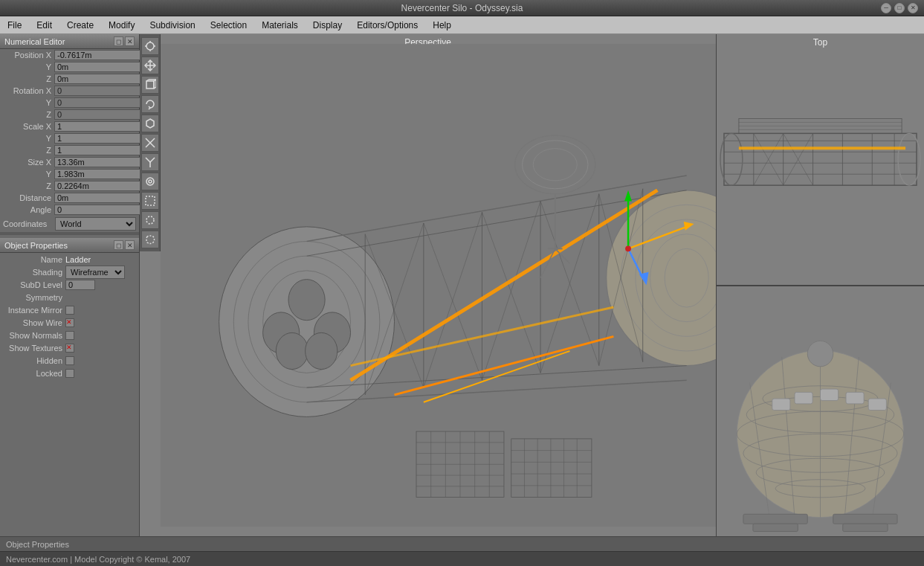  I want to click on angle-row: Angle, so click(70, 210).